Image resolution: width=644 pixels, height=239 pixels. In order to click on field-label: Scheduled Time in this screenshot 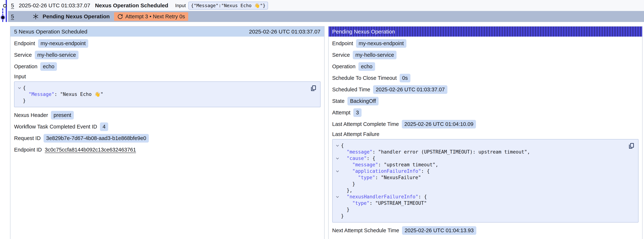, I will do `click(351, 90)`.